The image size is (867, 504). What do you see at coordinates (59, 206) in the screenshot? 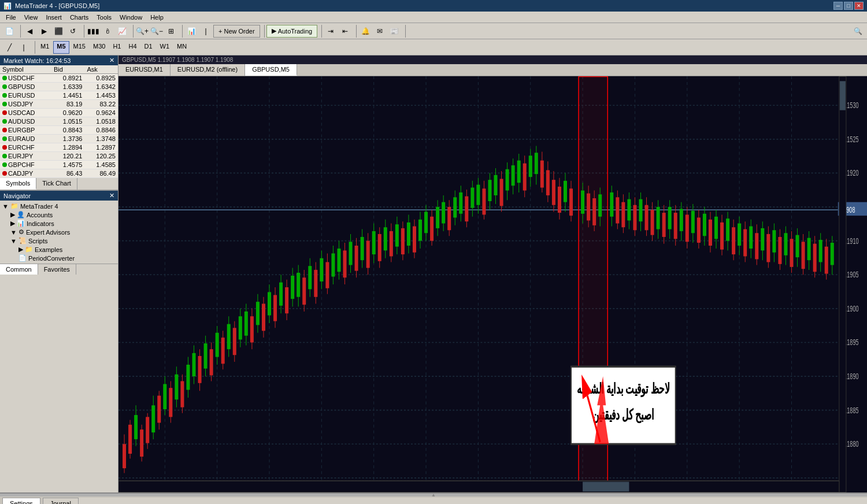
I see `nav-metatrader4: ▼ 📁 MetaTrader 4` at bounding box center [59, 206].